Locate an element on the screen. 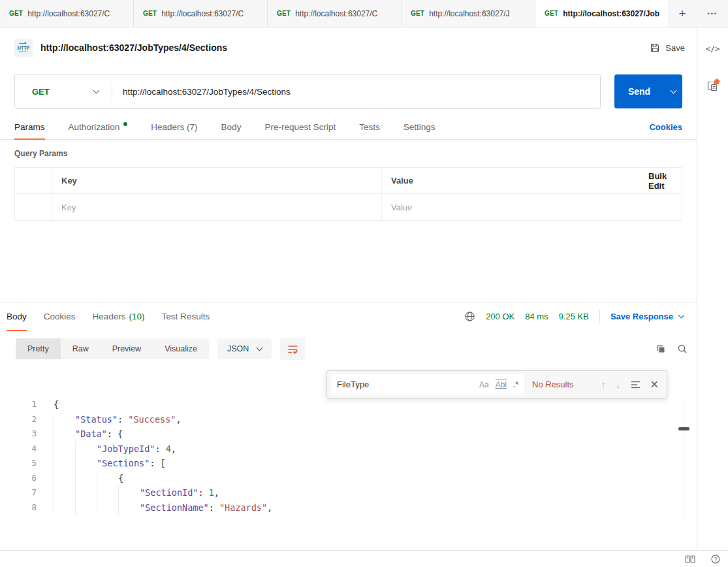 The image size is (728, 567). globe-icon is located at coordinates (470, 316).